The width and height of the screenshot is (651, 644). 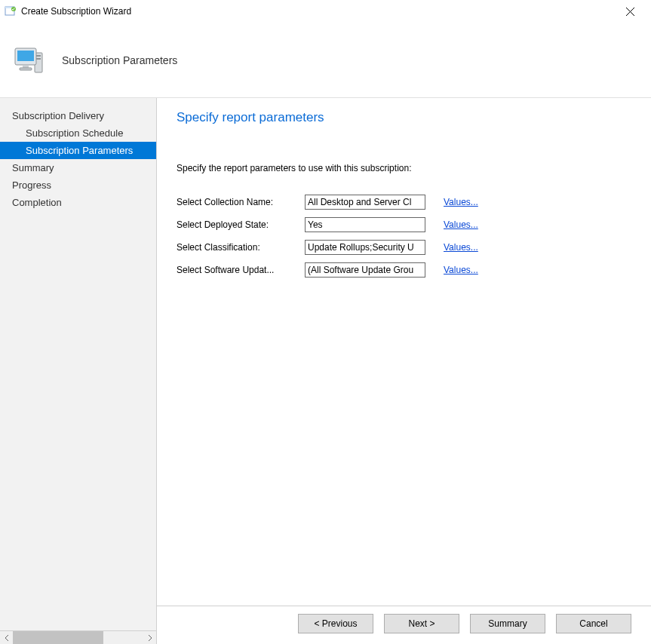 I want to click on collection-name-input, so click(x=365, y=202).